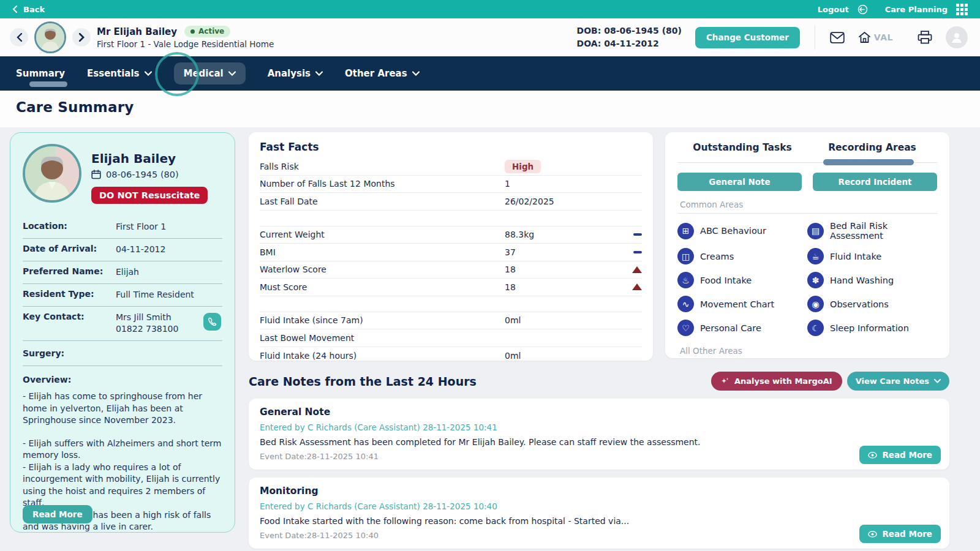 Image resolution: width=980 pixels, height=551 pixels. What do you see at coordinates (686, 304) in the screenshot?
I see `movement-icon: ∿` at bounding box center [686, 304].